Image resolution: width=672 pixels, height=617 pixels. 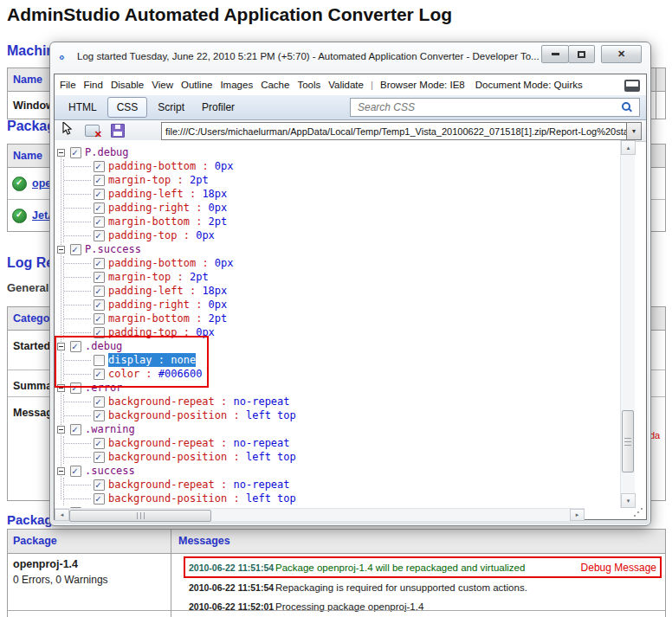 I want to click on close-button: ✕, so click(x=622, y=54).